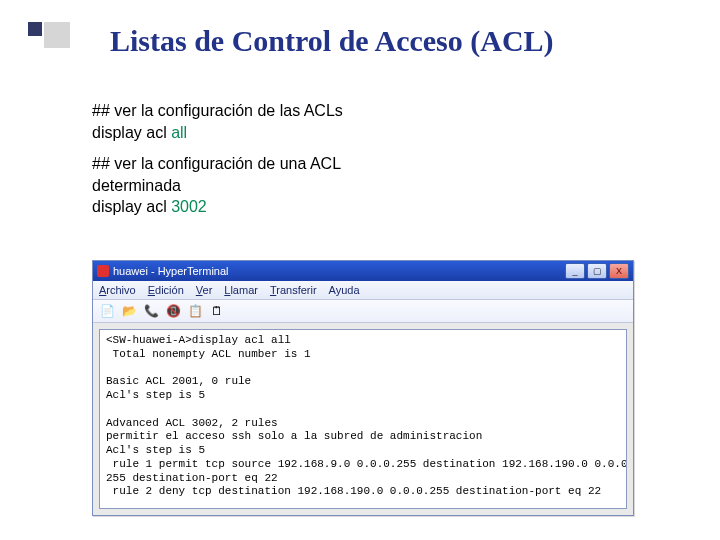  I want to click on call-icon: 📞, so click(151, 311).